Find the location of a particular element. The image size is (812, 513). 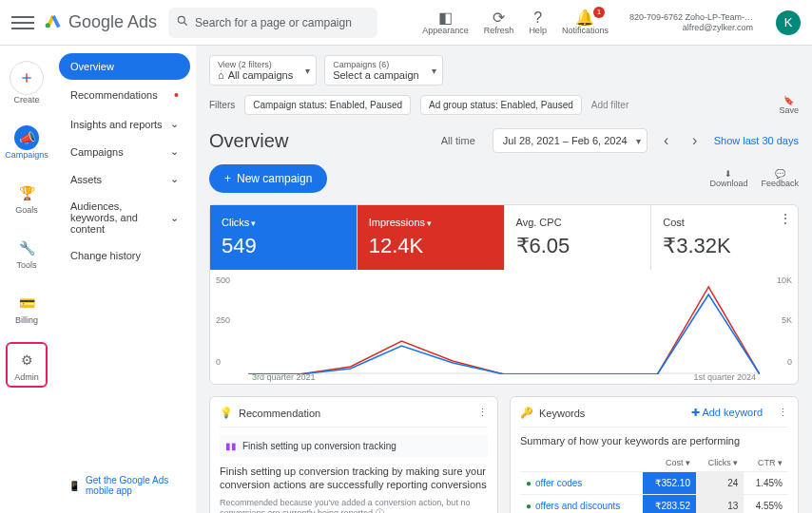

appearance-icon: ◧ is located at coordinates (445, 18).